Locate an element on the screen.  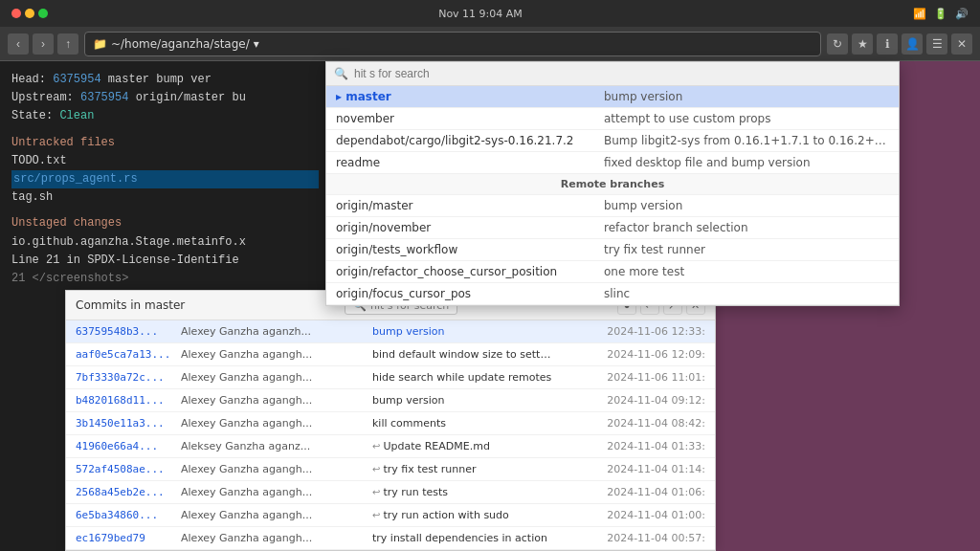
commit-author: Aleksey Ganzha aganz... is located at coordinates (277, 446).